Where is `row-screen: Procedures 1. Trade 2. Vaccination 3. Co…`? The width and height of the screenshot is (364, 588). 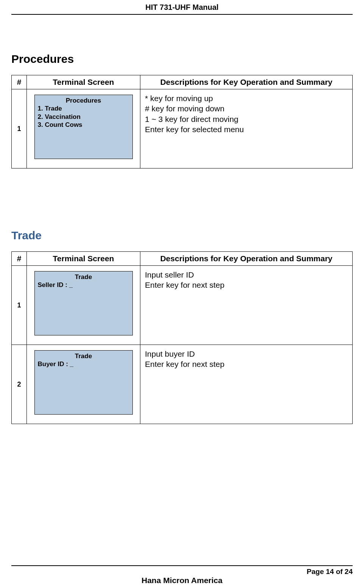
row-screen: Procedures 1. Trade 2. Vaccination 3. Co… is located at coordinates (84, 129).